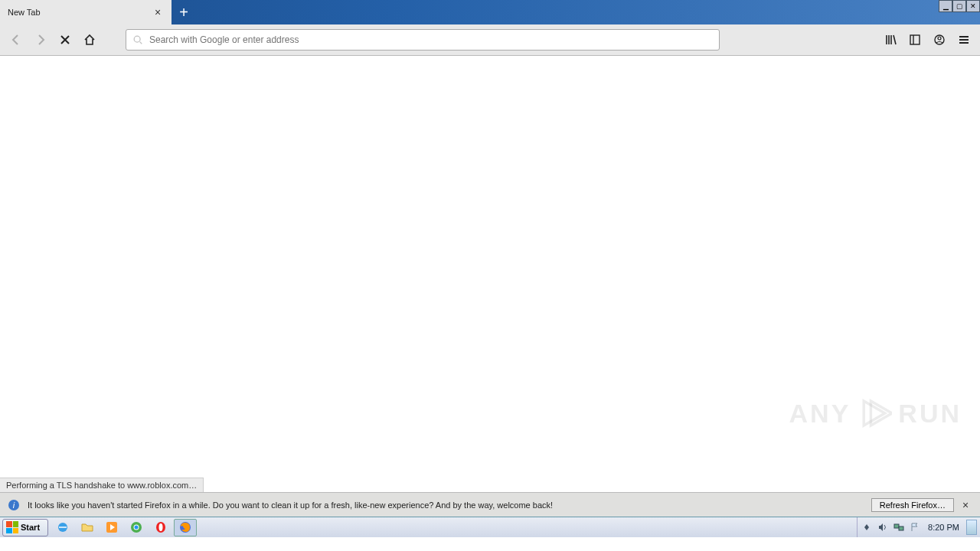 This screenshot has width=980, height=551. I want to click on watermark: ANY RUN, so click(876, 413).